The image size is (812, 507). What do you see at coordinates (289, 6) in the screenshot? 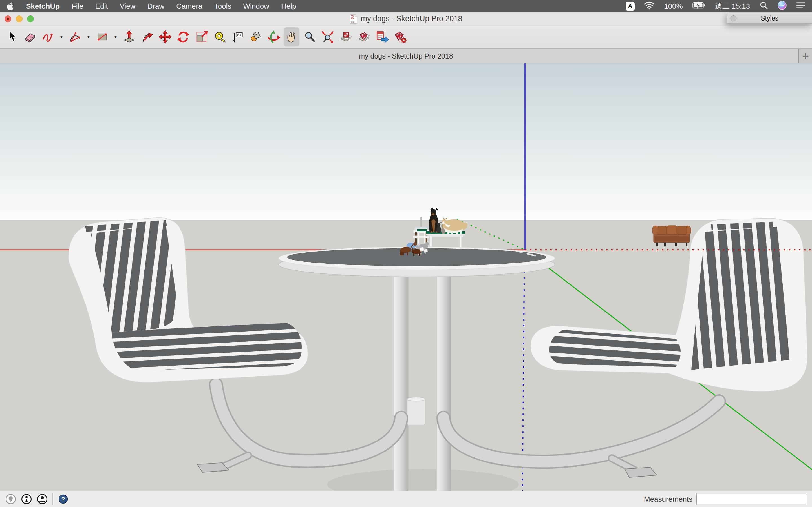
I see `menu-help: Help` at bounding box center [289, 6].